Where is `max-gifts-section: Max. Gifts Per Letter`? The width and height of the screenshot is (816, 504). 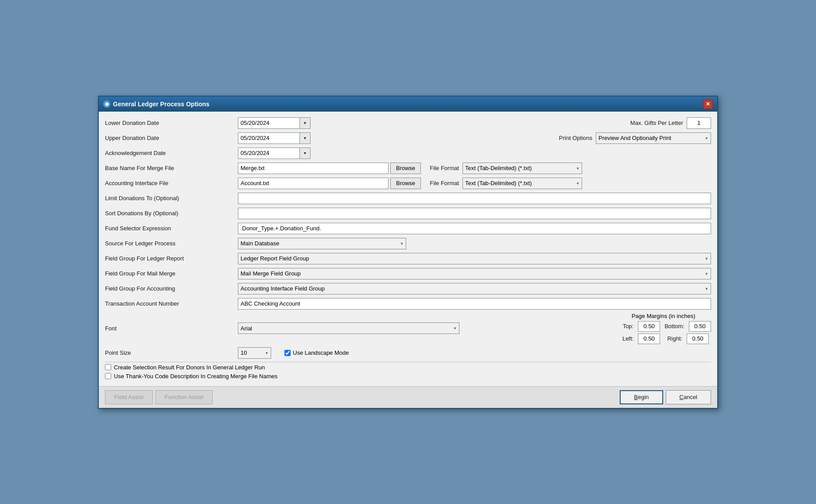
max-gifts-section: Max. Gifts Per Letter is located at coordinates (671, 123).